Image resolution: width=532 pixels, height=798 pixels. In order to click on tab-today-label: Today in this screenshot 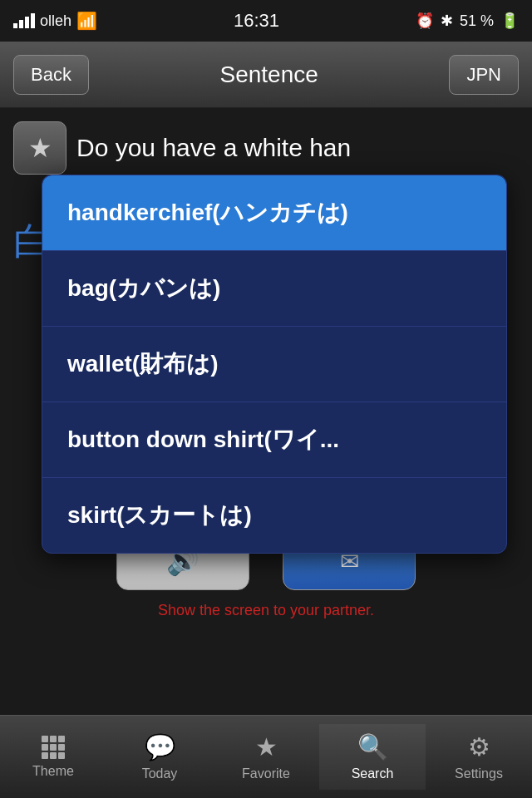, I will do `click(160, 774)`.